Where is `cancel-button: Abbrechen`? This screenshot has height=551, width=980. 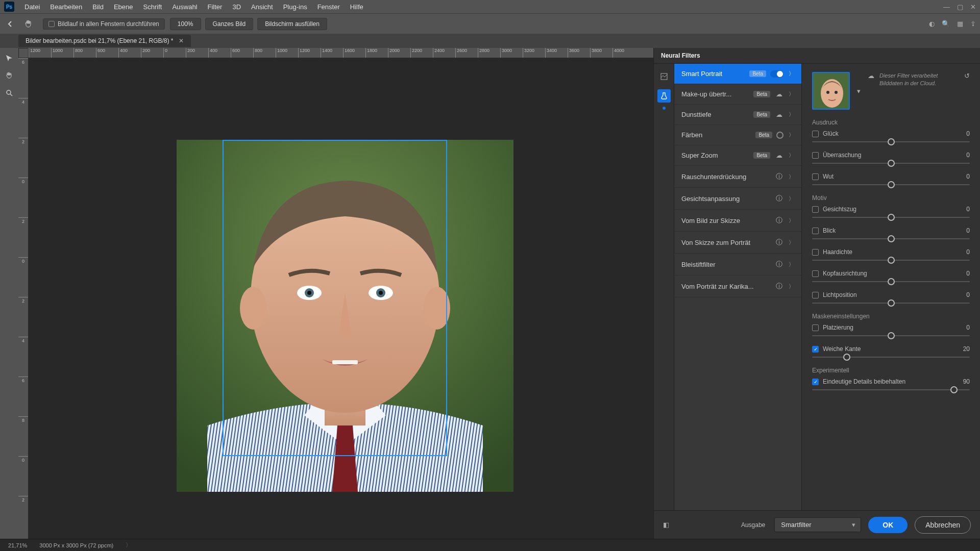 cancel-button: Abbrechen is located at coordinates (943, 525).